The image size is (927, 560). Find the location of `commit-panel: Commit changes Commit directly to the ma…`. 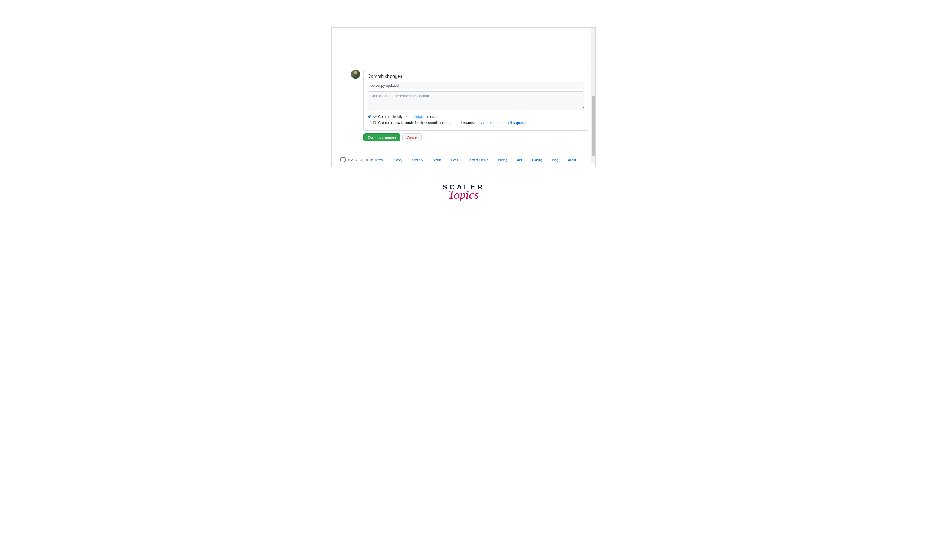

commit-panel: Commit changes Commit directly to the ma… is located at coordinates (476, 100).